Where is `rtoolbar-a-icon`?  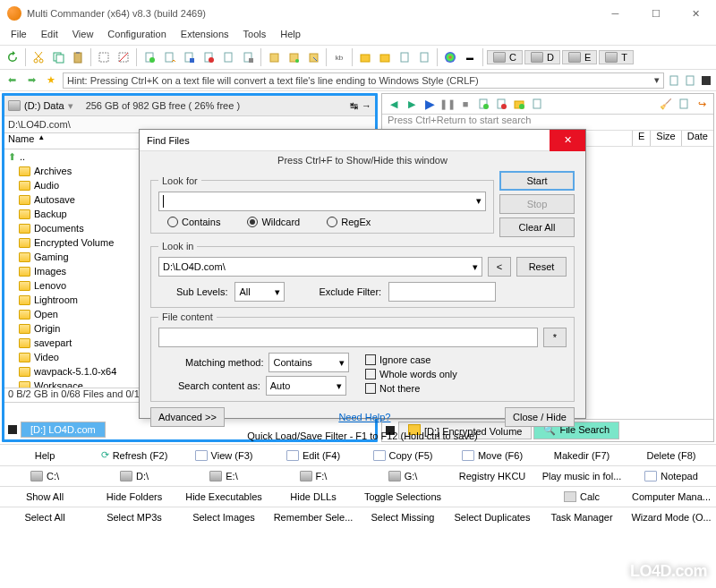 rtoolbar-a-icon is located at coordinates (674, 81).